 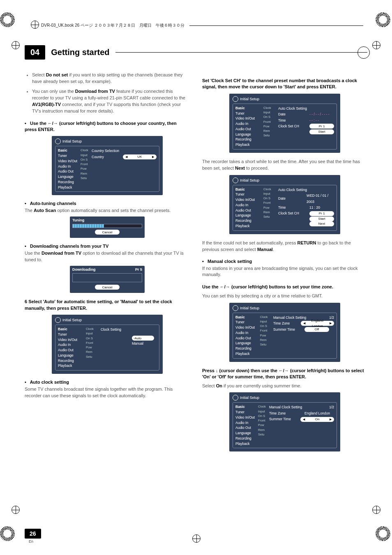 What do you see at coordinates (35, 53) in the screenshot?
I see `chapter-number: 04` at bounding box center [35, 53].